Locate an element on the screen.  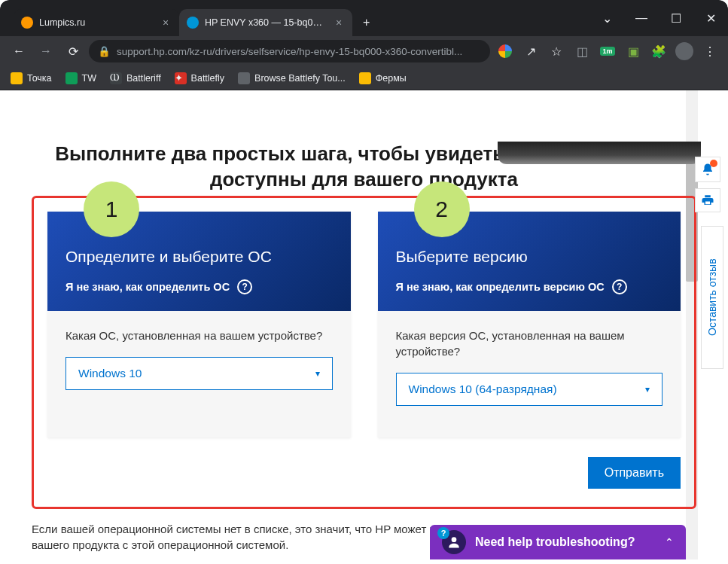
card-body: Какая версия ОС, установленная на вашем … is located at coordinates (530, 373).